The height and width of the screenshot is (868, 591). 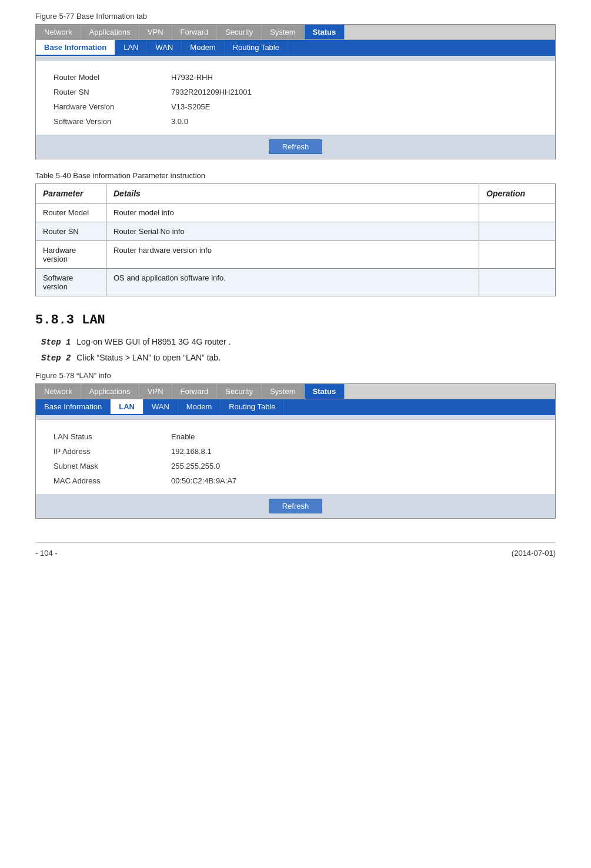 I want to click on info-value: H7932-RHH, so click(x=192, y=78).